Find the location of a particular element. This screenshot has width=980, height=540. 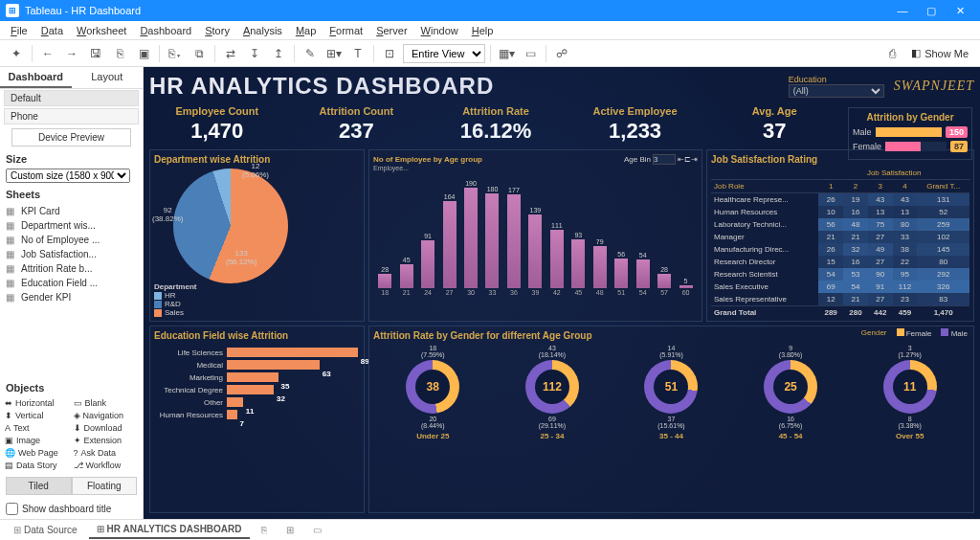

object-ask-data: ?Ask Data is located at coordinates (106, 453).